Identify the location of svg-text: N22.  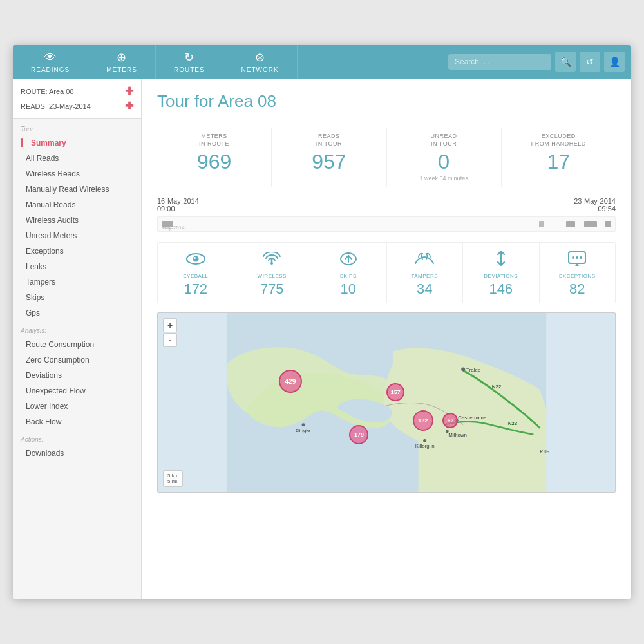
(497, 388).